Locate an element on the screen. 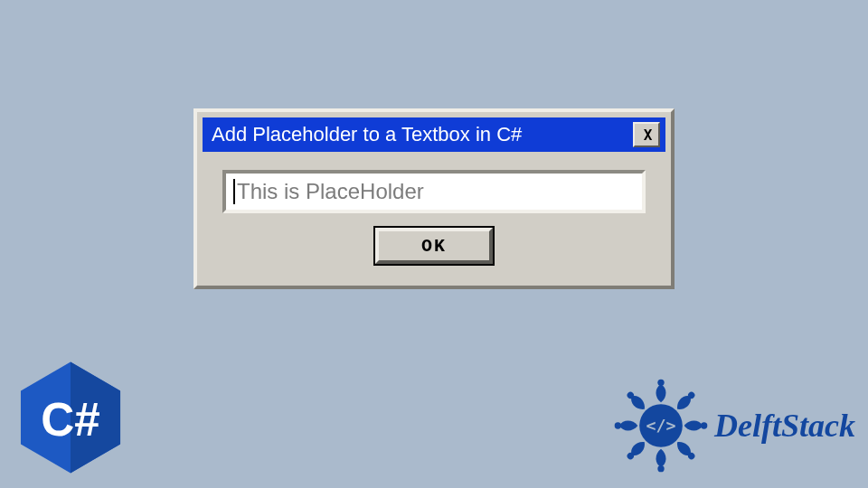 This screenshot has width=868, height=488. ok-button: OK is located at coordinates (434, 246).